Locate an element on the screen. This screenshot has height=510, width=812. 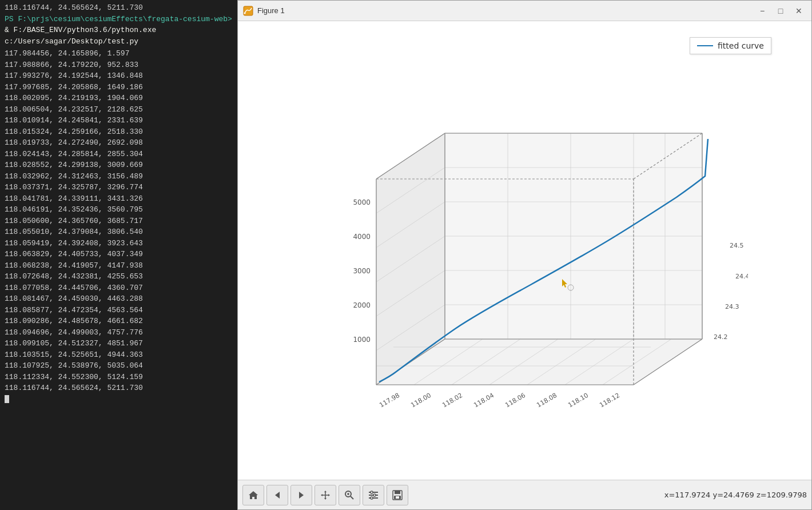
zoom-button is located at coordinates (349, 495).